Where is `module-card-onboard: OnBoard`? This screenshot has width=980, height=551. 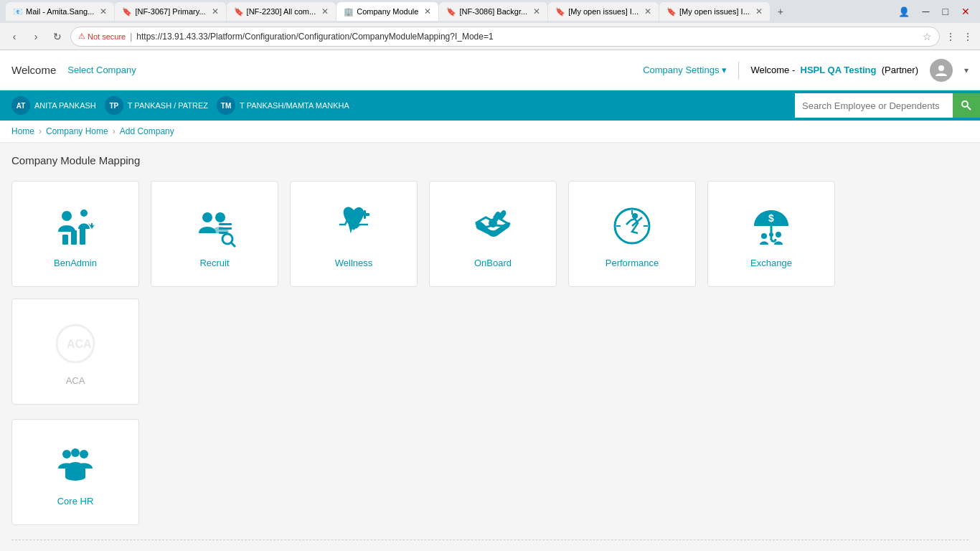
module-card-onboard: OnBoard is located at coordinates (493, 234).